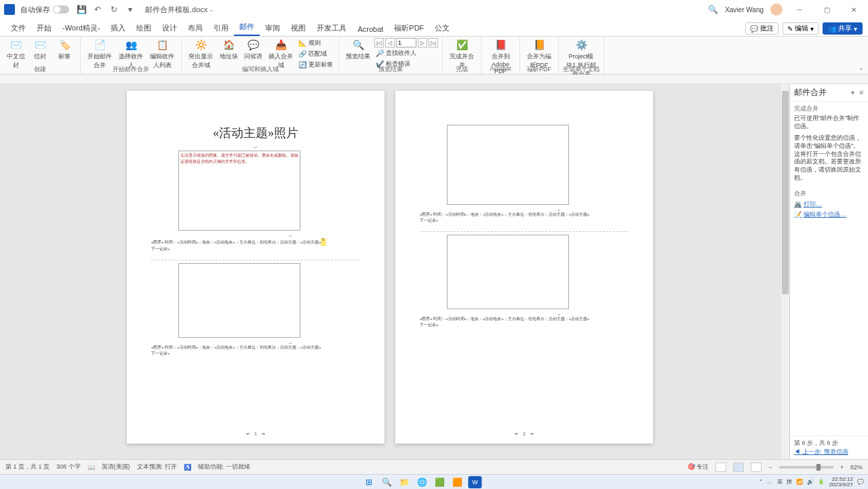 The image size is (868, 489). Describe the element at coordinates (721, 467) in the screenshot. I see `read-mode-button` at that location.